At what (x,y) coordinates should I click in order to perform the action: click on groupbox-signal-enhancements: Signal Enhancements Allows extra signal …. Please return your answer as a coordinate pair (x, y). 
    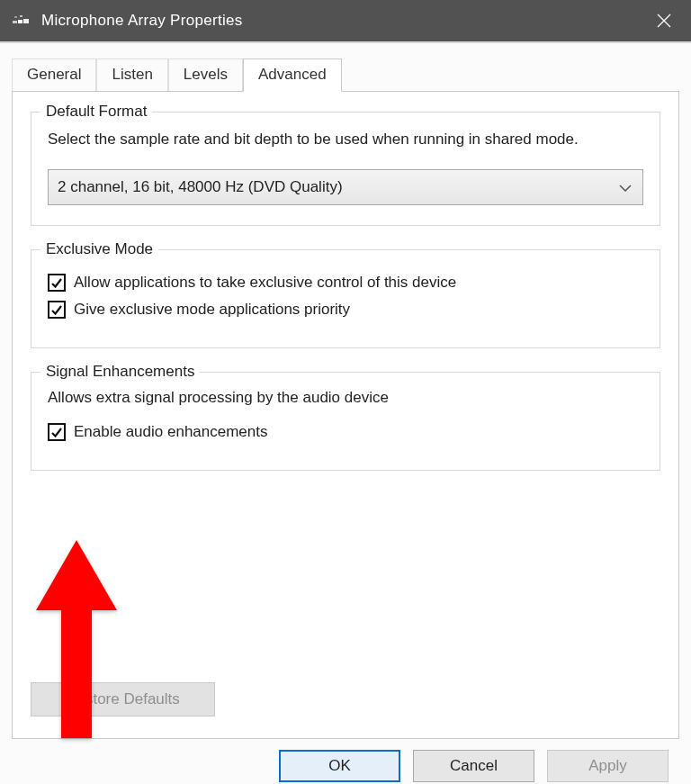
    Looking at the image, I should click on (346, 421).